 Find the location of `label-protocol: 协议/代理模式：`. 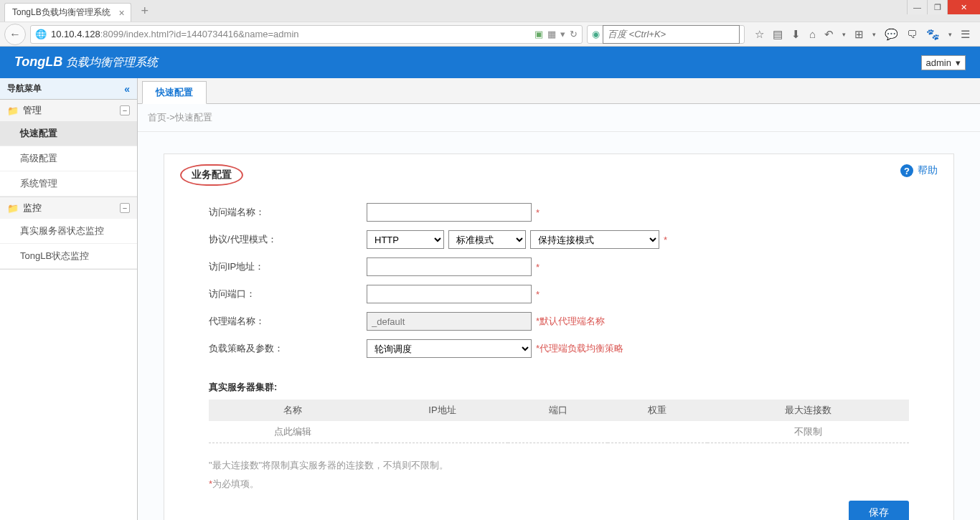

label-protocol: 协议/代理模式： is located at coordinates (288, 240).